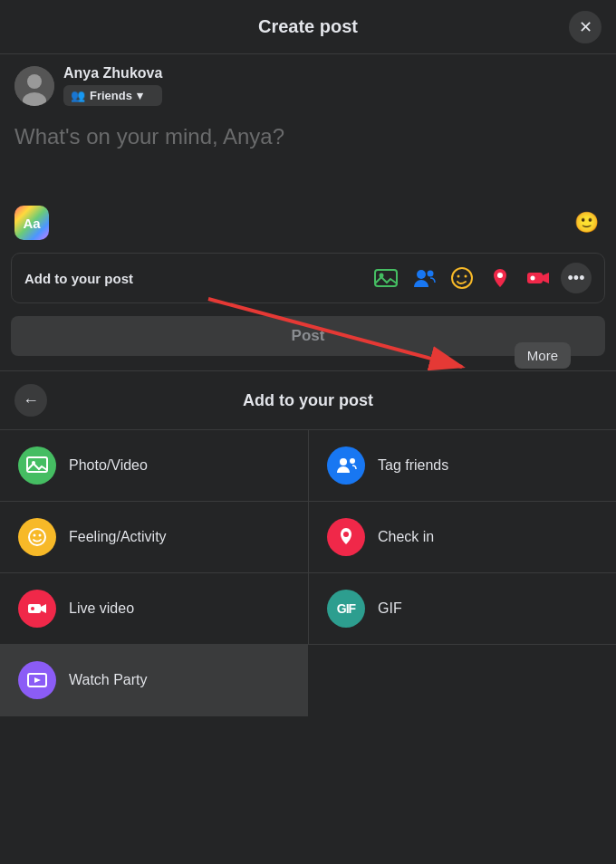 This screenshot has width=616, height=864. I want to click on close-button: ✕, so click(585, 27).